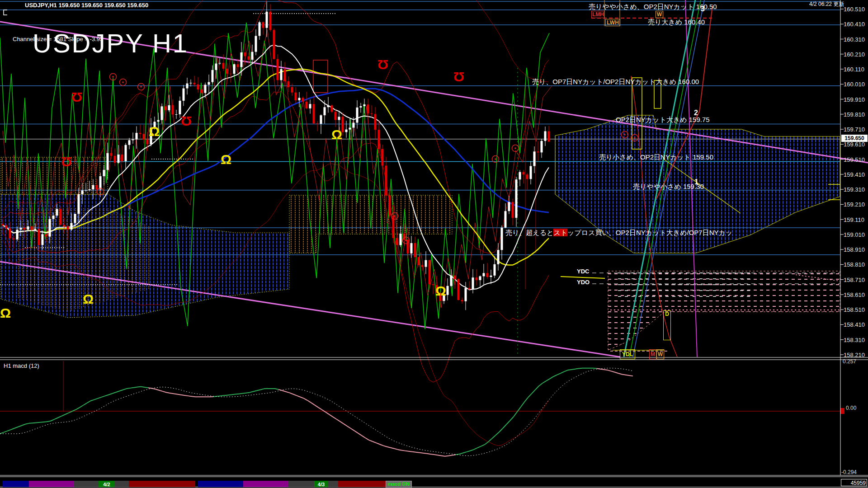 The width and height of the screenshot is (868, 488). What do you see at coordinates (854, 9) in the screenshot?
I see `price-axis-label: 160.510` at bounding box center [854, 9].